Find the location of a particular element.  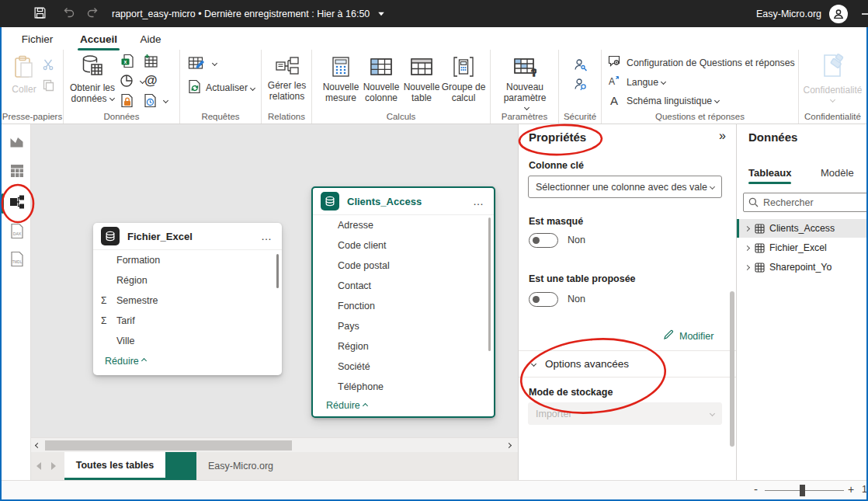

calculation-group-button: Groupe de calcul is located at coordinates (464, 79).